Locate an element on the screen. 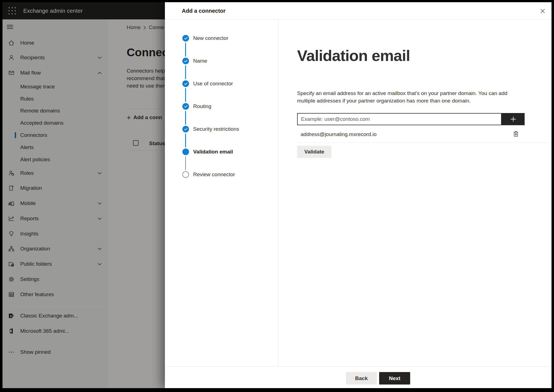 This screenshot has width=554, height=392. add-email-button is located at coordinates (513, 119).